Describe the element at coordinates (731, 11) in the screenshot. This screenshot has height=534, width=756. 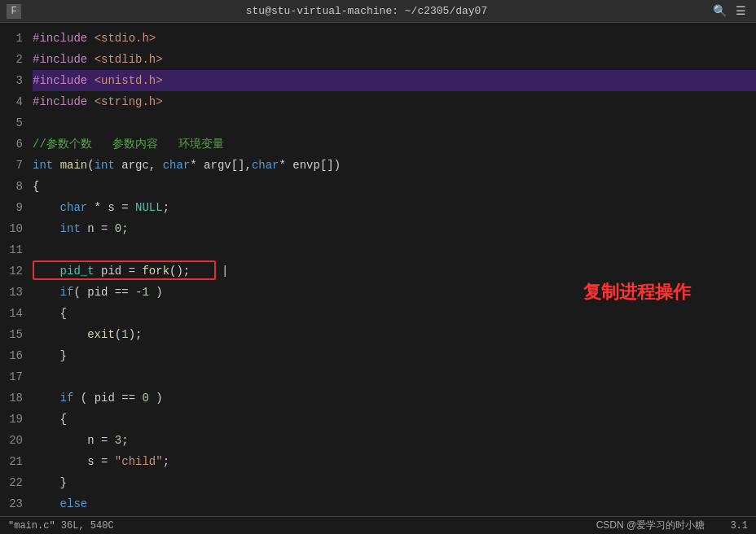
I see `titlebar-right-icons: 🔍 ☰` at that location.